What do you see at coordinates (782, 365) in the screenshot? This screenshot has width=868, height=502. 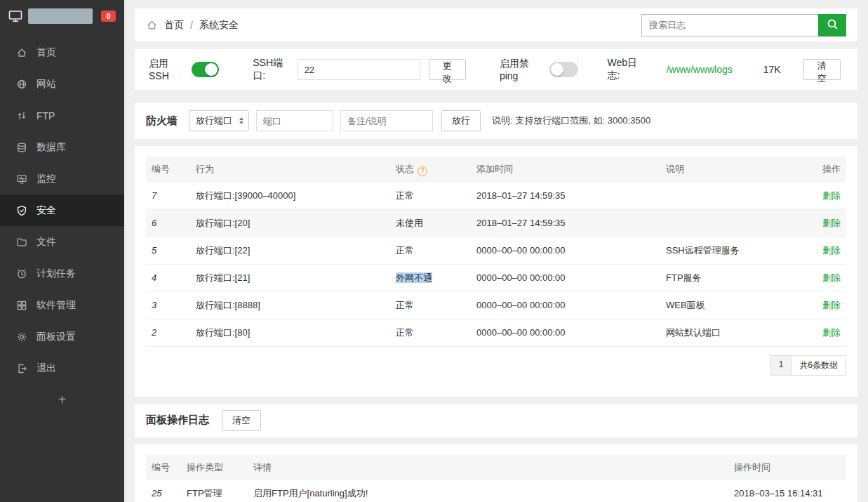 I see `page-button: 1` at bounding box center [782, 365].